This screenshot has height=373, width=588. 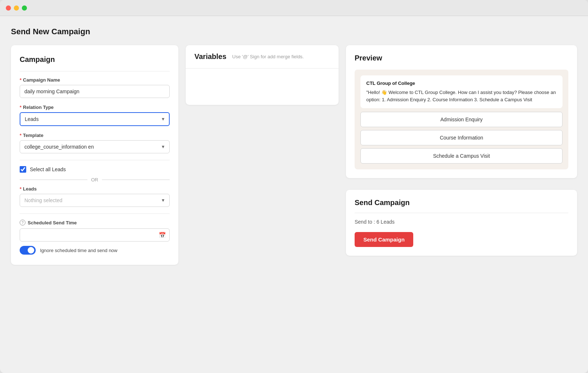 What do you see at coordinates (462, 138) in the screenshot?
I see `chat-buttons: Admission Enquiry Course Information Sch…` at bounding box center [462, 138].